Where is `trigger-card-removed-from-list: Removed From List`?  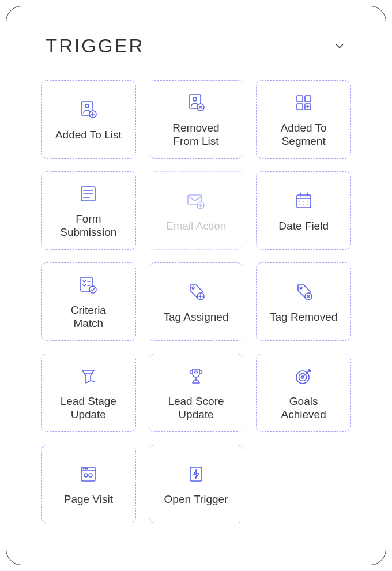 trigger-card-removed-from-list: Removed From List is located at coordinates (196, 119).